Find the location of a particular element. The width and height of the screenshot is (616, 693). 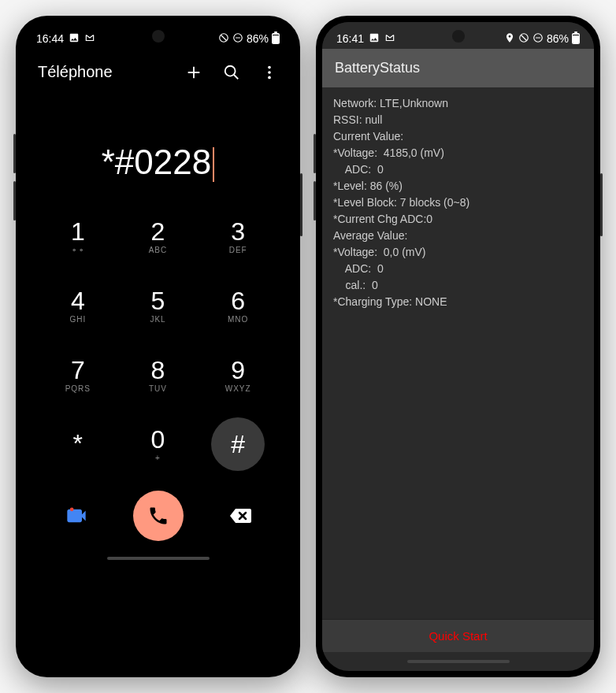

backspace-button is located at coordinates (240, 516).